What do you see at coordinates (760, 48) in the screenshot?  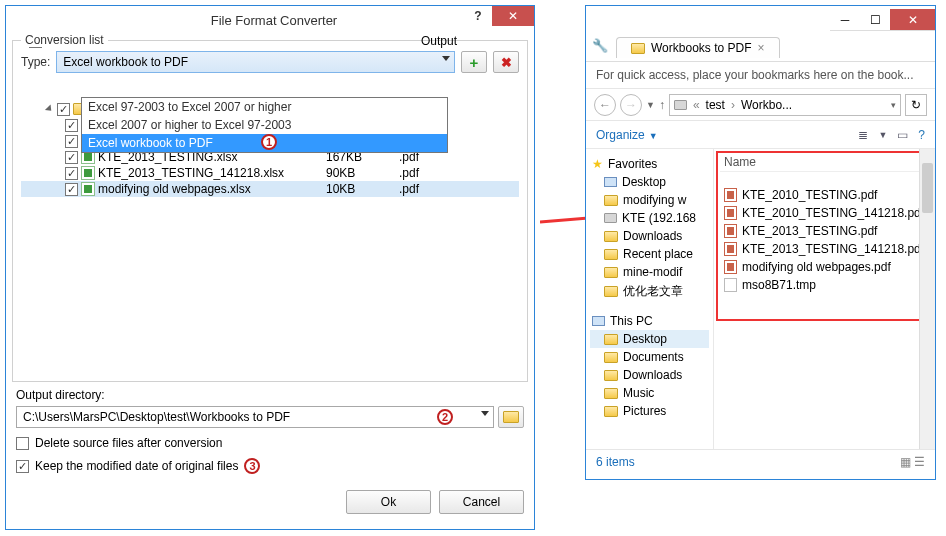 I see `close-tab-icon: ×` at bounding box center [760, 48].